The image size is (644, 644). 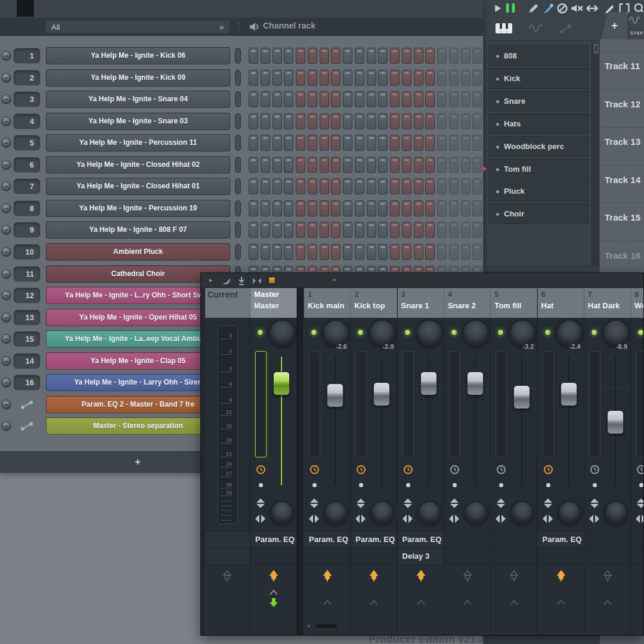 What do you see at coordinates (623, 255) in the screenshot?
I see `track-name: Track 16` at bounding box center [623, 255].